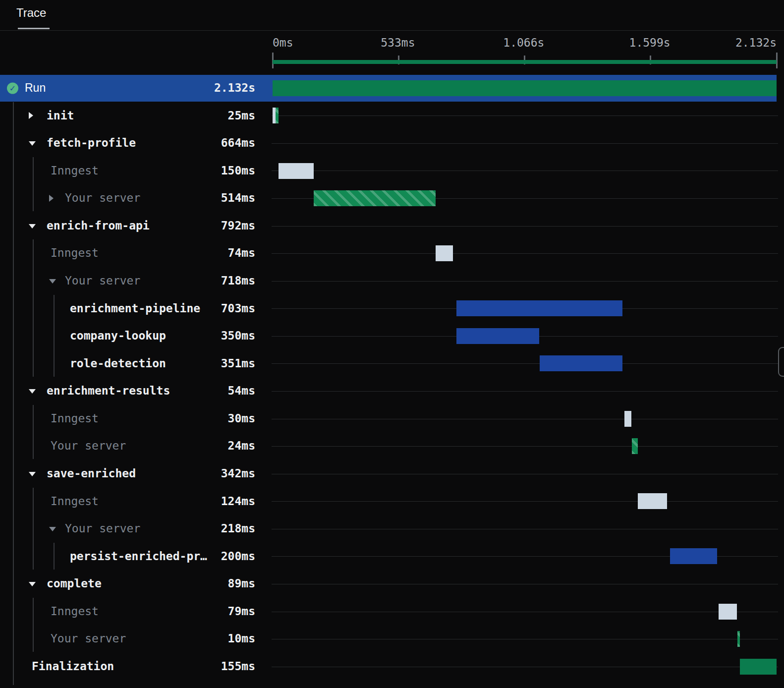 The height and width of the screenshot is (688, 784). I want to click on row-your-server: Your server218ms, so click(392, 529).